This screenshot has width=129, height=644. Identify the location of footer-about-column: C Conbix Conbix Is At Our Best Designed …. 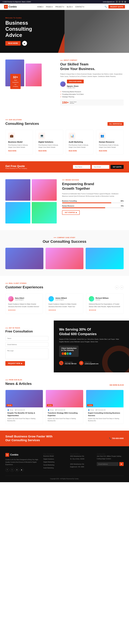
(22, 462).